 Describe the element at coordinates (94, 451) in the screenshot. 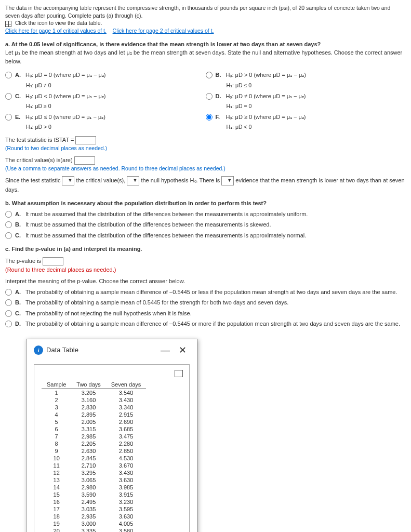

I see `table-row: 92.6302.850` at that location.